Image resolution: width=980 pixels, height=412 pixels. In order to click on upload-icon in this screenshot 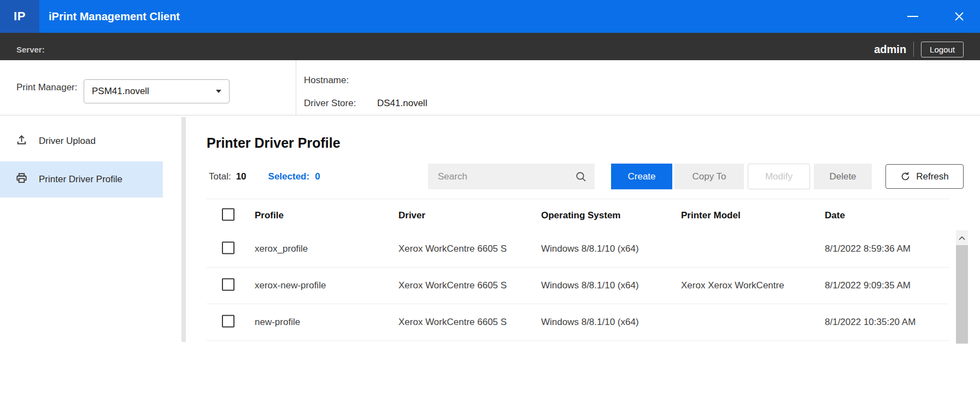, I will do `click(22, 141)`.